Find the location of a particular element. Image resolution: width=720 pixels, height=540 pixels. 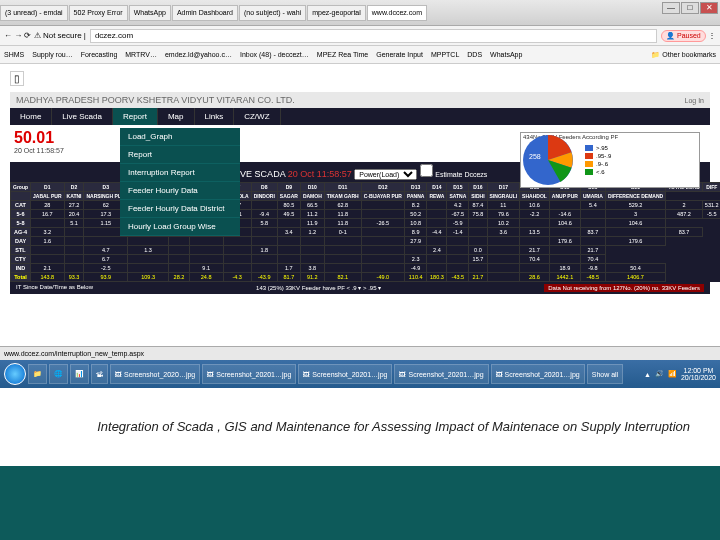

bookmark-item: Generate Input is located at coordinates (400, 54).